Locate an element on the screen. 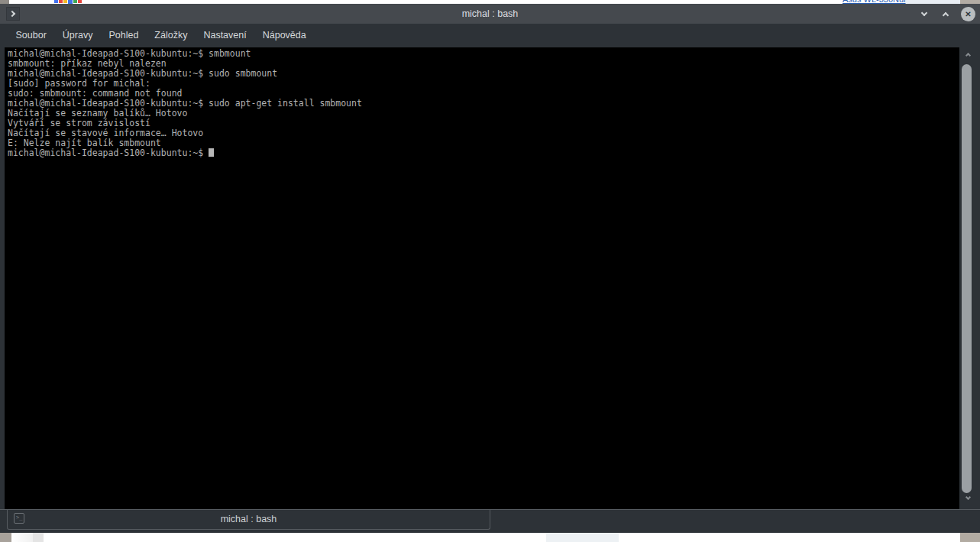 This screenshot has width=980, height=542. menu-item: Úpravy is located at coordinates (78, 35).